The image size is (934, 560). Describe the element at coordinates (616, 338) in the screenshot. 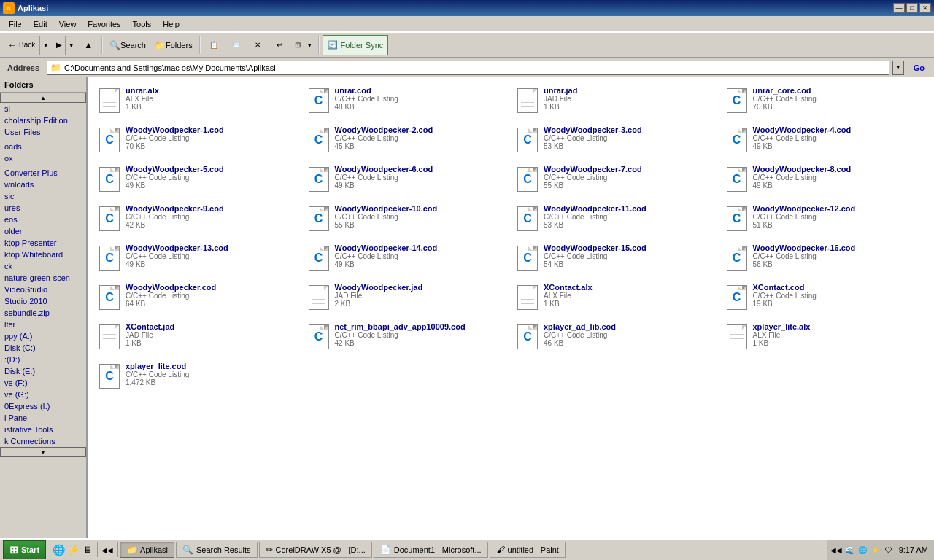

I see `file-item: Cxplayer_ad_lib.codC/C++ Code Listing46 …` at that location.